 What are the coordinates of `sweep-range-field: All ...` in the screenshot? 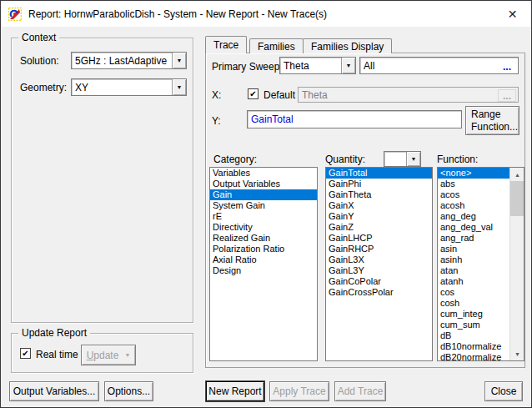 It's located at (439, 65).